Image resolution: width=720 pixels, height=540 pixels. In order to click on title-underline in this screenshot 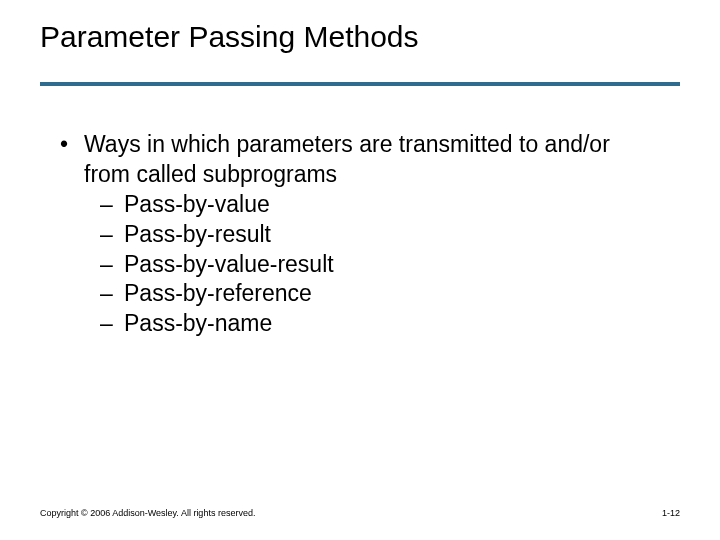, I will do `click(360, 84)`.